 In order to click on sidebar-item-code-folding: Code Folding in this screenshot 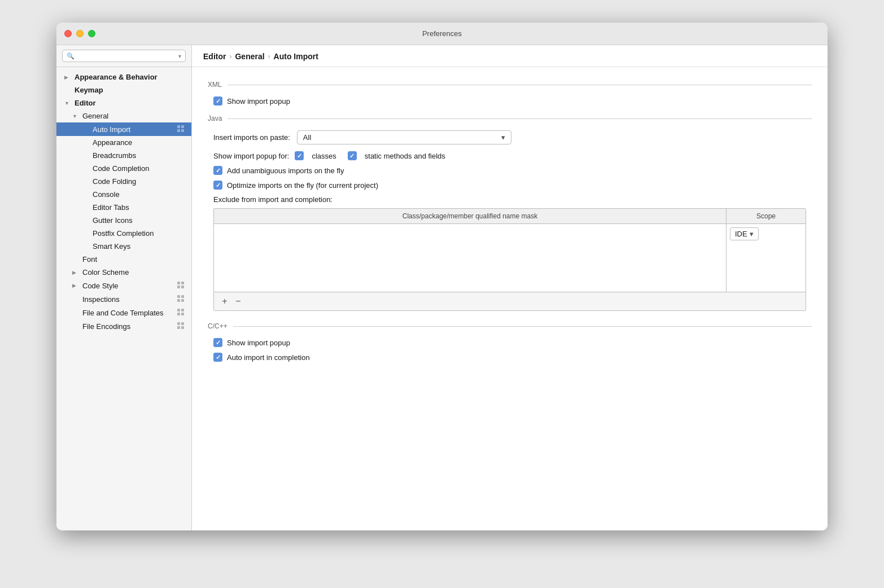, I will do `click(124, 182)`.